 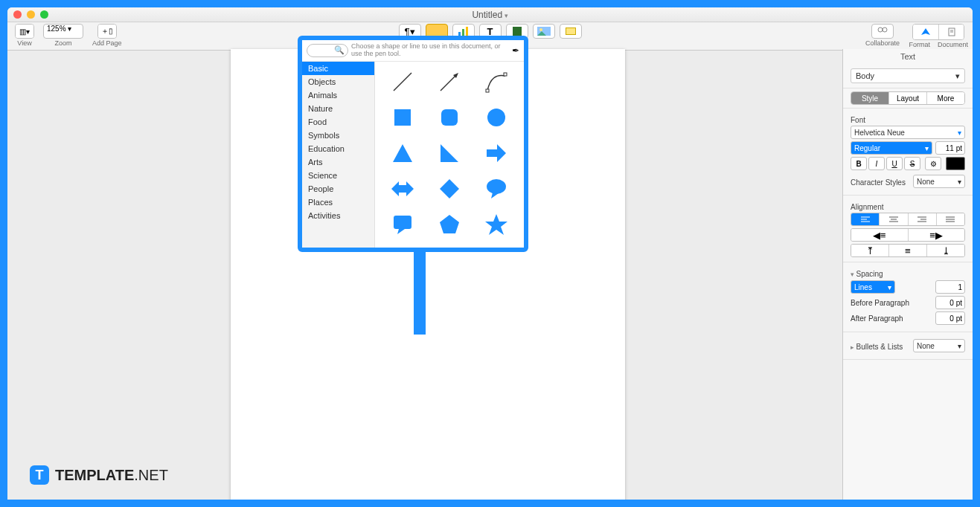 I want to click on bullets-select: None▾, so click(x=939, y=346).